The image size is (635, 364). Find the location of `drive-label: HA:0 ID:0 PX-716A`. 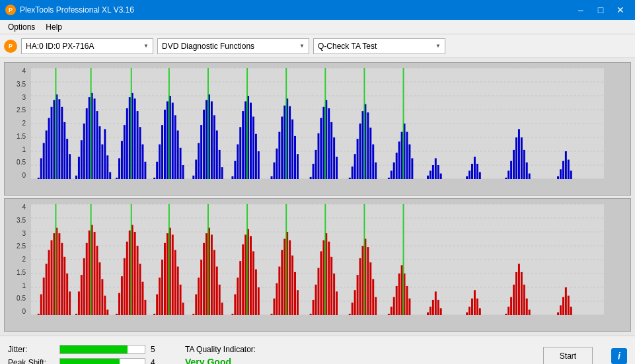

drive-label: HA:0 ID:0 PX-716A is located at coordinates (59, 46).